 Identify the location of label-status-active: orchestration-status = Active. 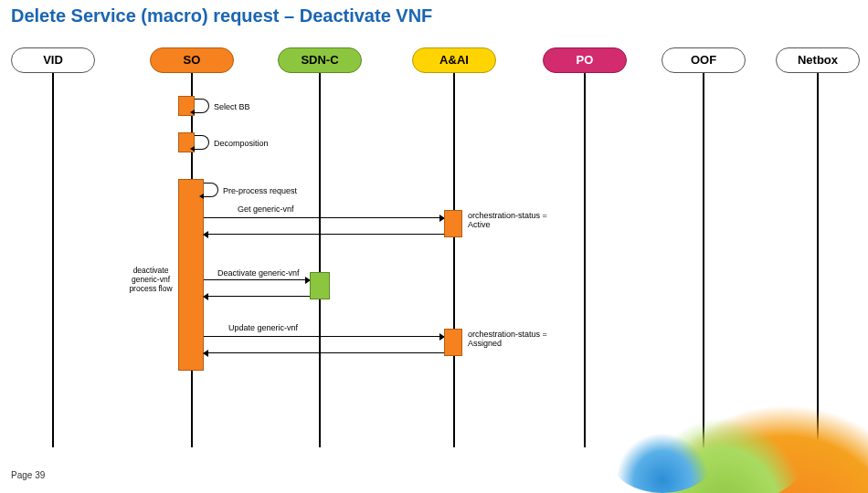
(513, 221).